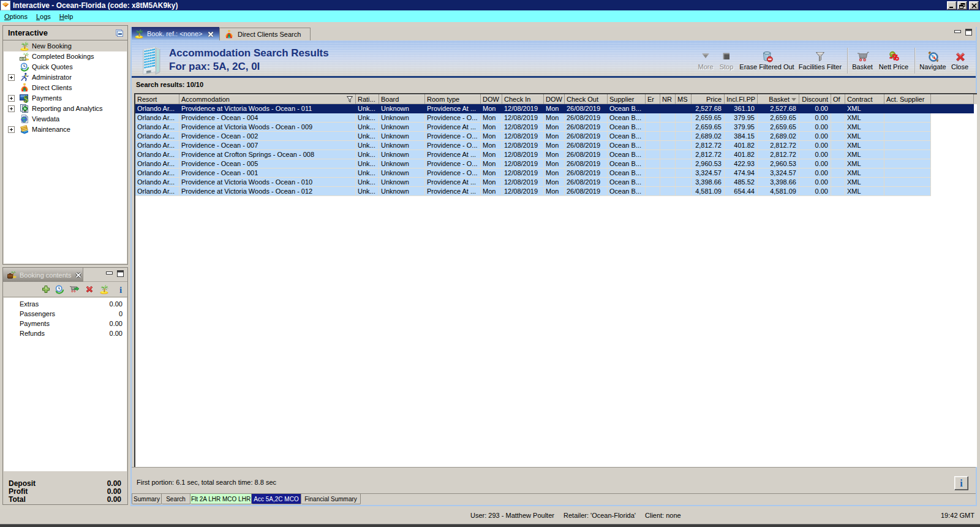  Describe the element at coordinates (66, 17) in the screenshot. I see `menu-help: Help` at that location.